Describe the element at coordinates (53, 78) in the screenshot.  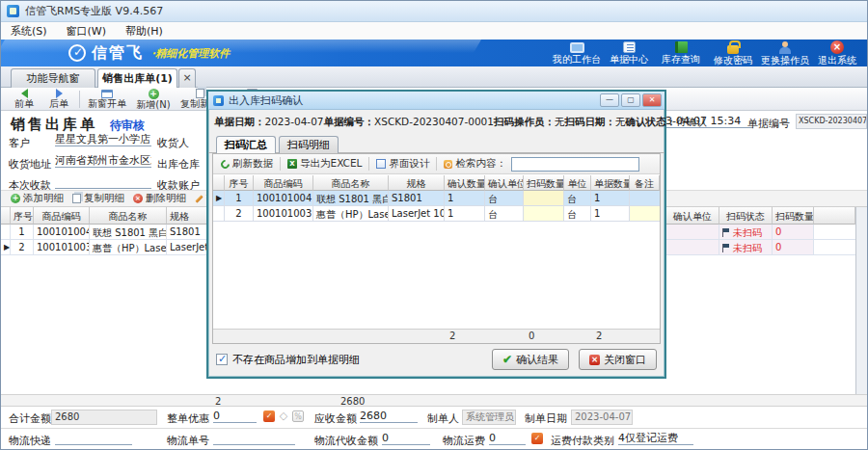
I see `tab-function-nav: 功能导航窗` at that location.